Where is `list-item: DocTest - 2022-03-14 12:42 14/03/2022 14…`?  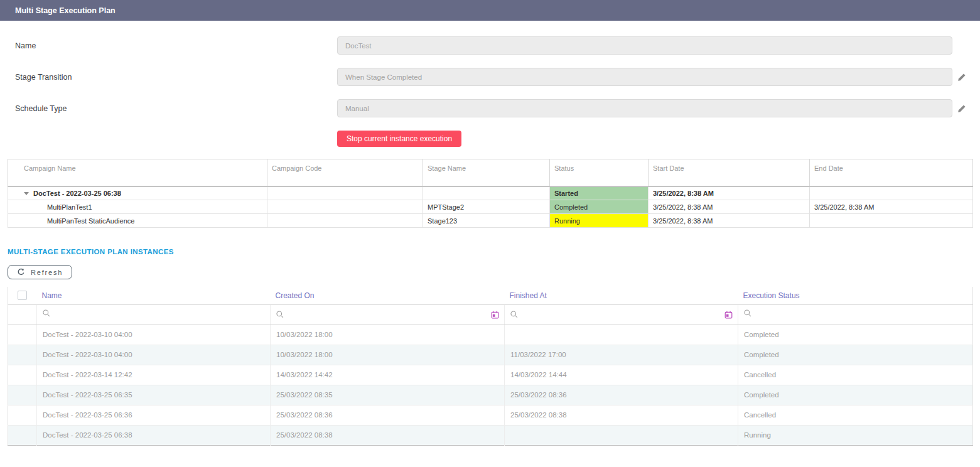
list-item: DocTest - 2022-03-14 12:42 14/03/2022 14… is located at coordinates (491, 375).